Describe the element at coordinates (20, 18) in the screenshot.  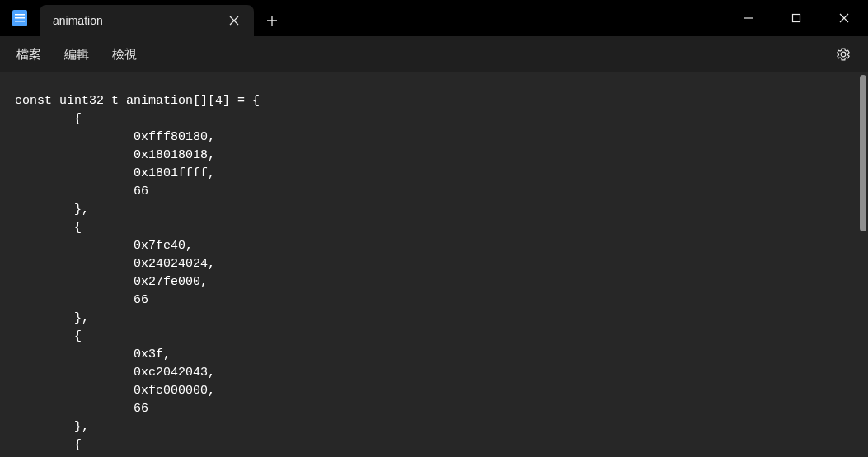
I see `app-icon-wrap` at that location.